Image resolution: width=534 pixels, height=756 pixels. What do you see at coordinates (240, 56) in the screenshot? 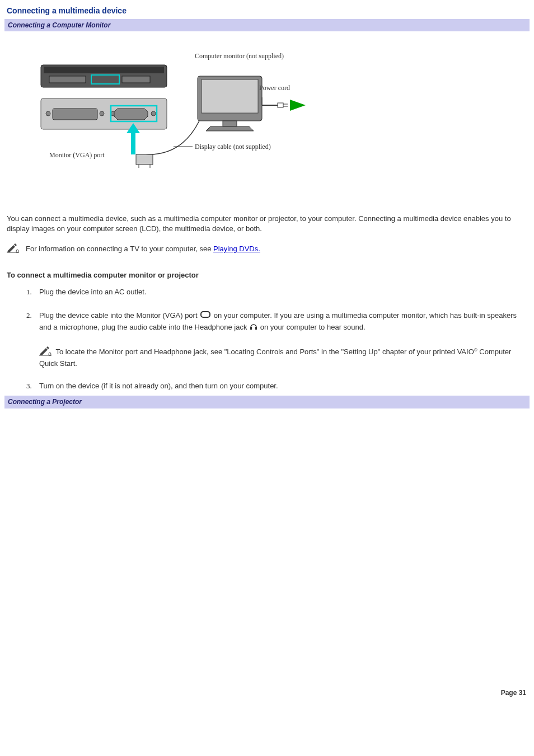
I see `diagram-label-monitor: Computer monitor (not supplied)` at bounding box center [240, 56].